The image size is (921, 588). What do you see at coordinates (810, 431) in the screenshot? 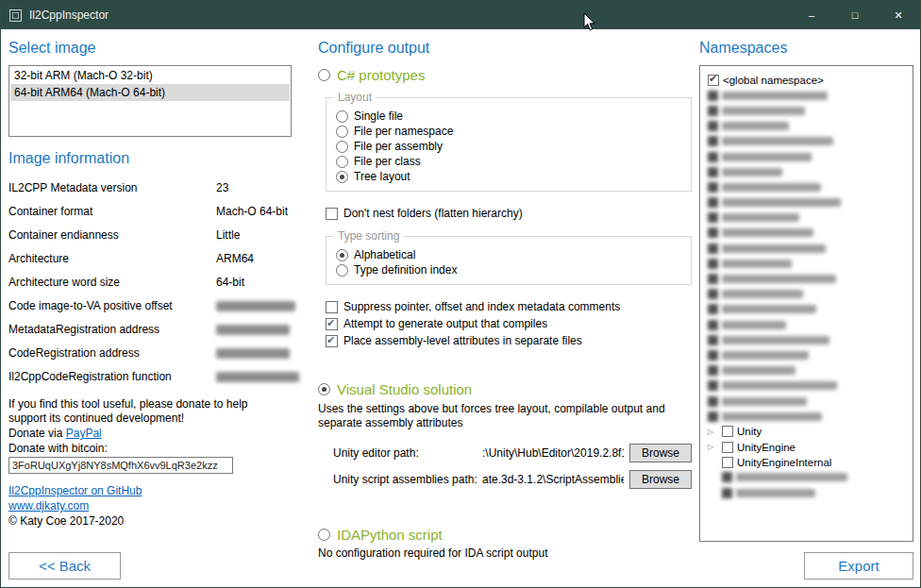
I see `namespace-item: ▷Unity` at bounding box center [810, 431].